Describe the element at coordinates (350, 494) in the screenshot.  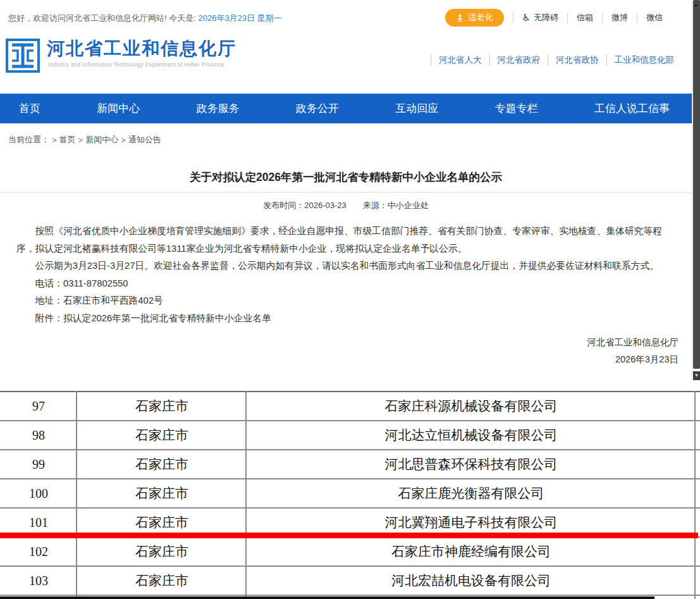
I see `table-row: 100 石家庄市 石家庄鹿光衡器有限公司` at that location.